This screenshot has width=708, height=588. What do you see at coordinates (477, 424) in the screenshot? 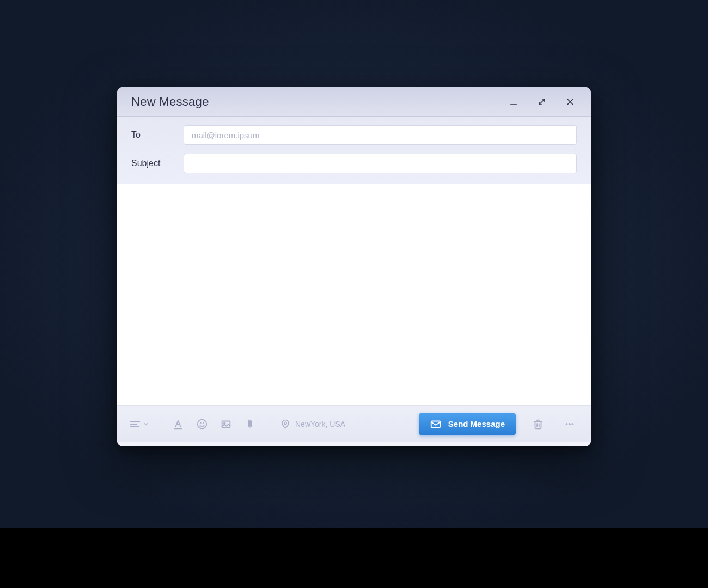
I see `send-button-label: Send Message` at bounding box center [477, 424].